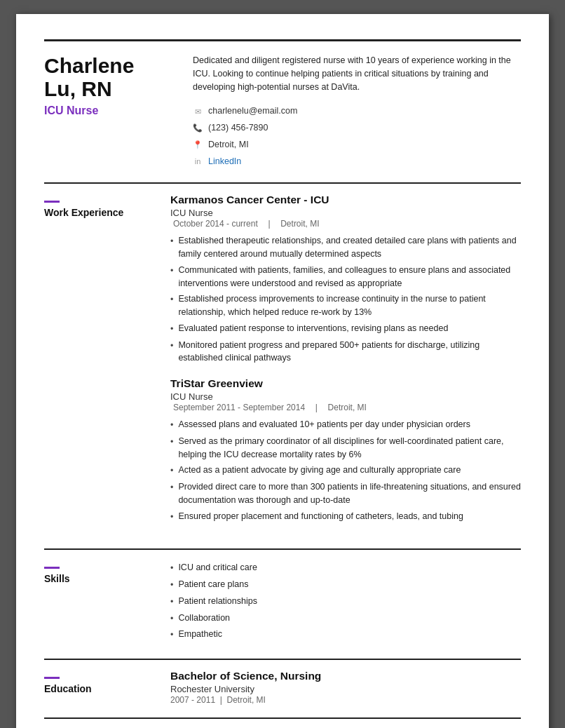  I want to click on section-accent-work, so click(52, 202).